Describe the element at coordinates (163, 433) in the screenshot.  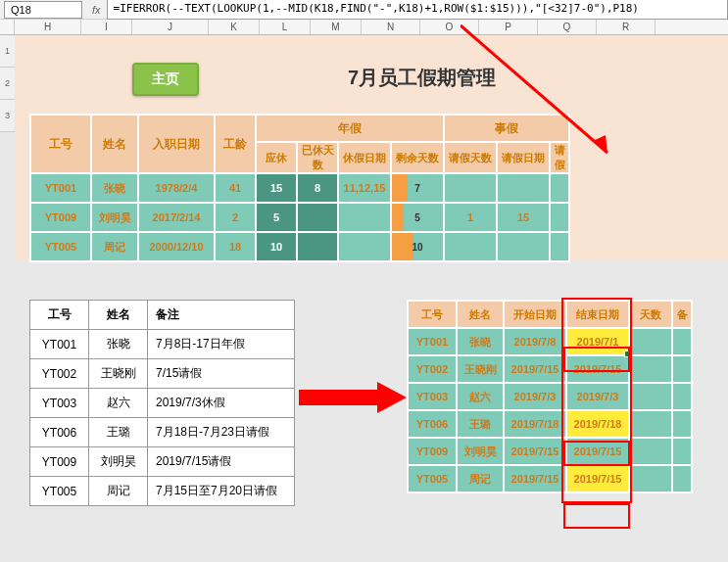
I see `table-row: YT006 王璐 7月18日-7月23日请假` at that location.